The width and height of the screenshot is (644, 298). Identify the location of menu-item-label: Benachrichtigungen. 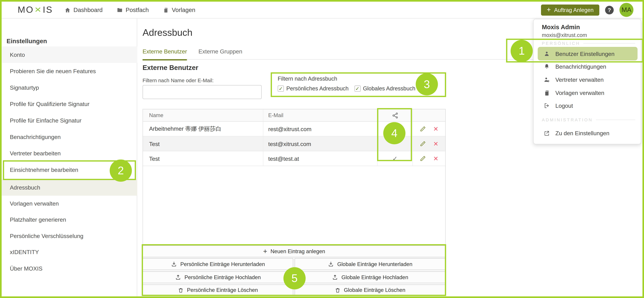
(581, 67).